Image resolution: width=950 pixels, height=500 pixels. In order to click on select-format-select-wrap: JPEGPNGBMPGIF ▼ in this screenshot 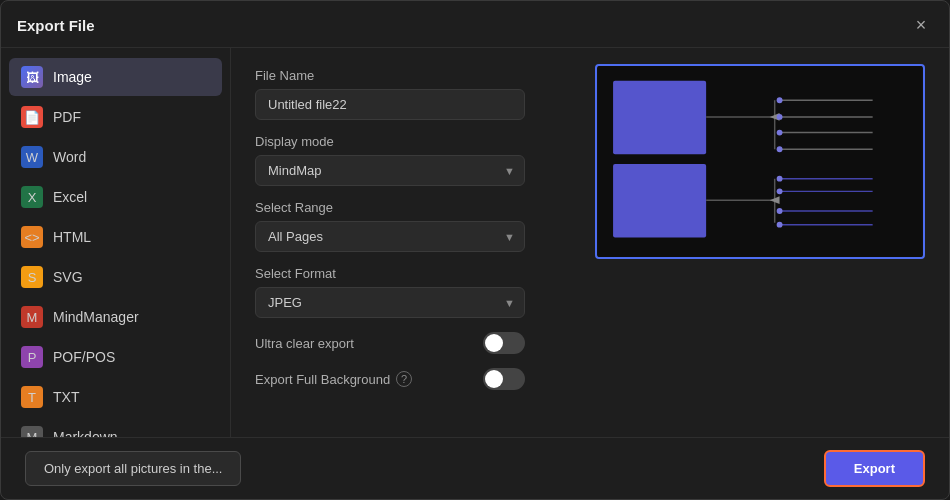, I will do `click(390, 302)`.